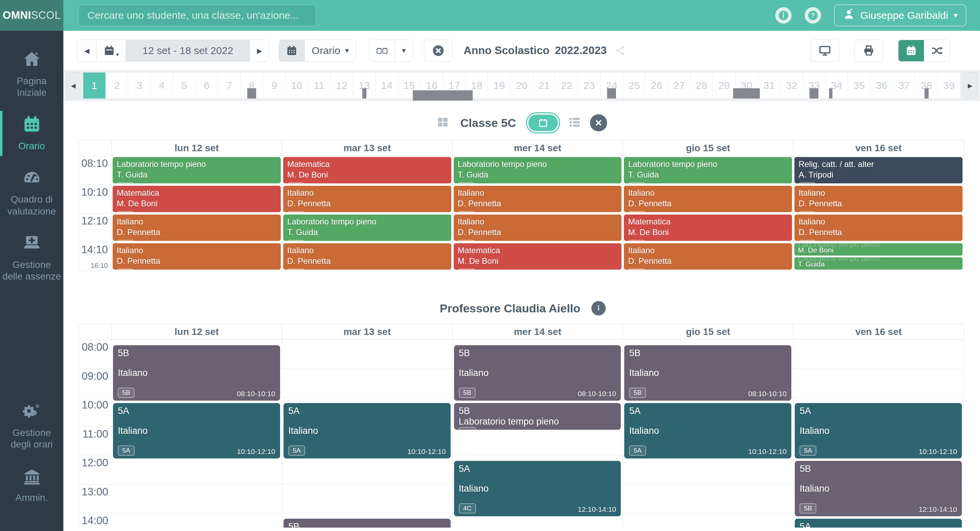 The image size is (980, 531). What do you see at coordinates (859, 86) in the screenshot?
I see `week-35: 35` at bounding box center [859, 86].